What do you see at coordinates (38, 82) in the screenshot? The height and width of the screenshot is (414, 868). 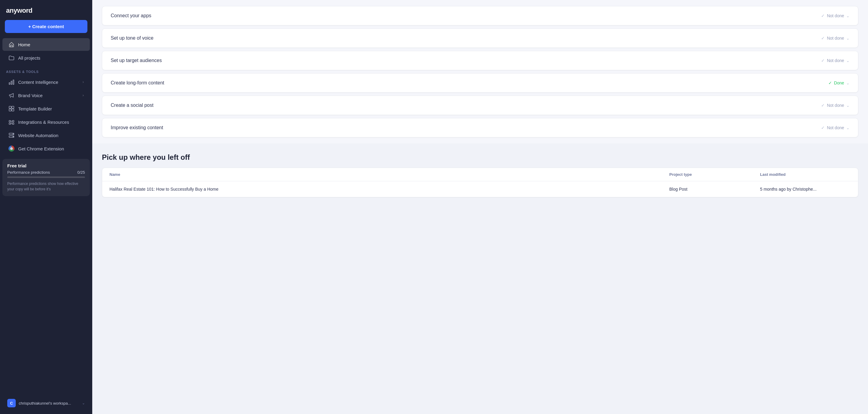 I see `sidebar-content-intelligence-label: Content Intelligence` at bounding box center [38, 82].